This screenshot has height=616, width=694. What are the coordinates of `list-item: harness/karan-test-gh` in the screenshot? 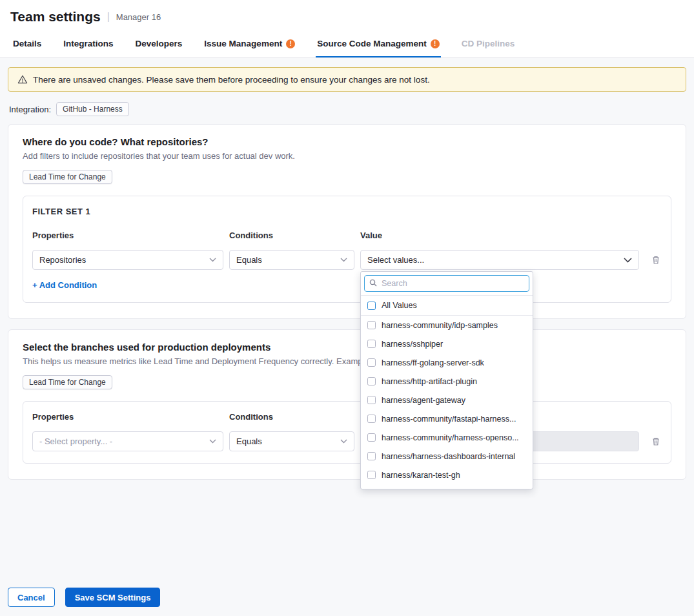 It's located at (447, 475).